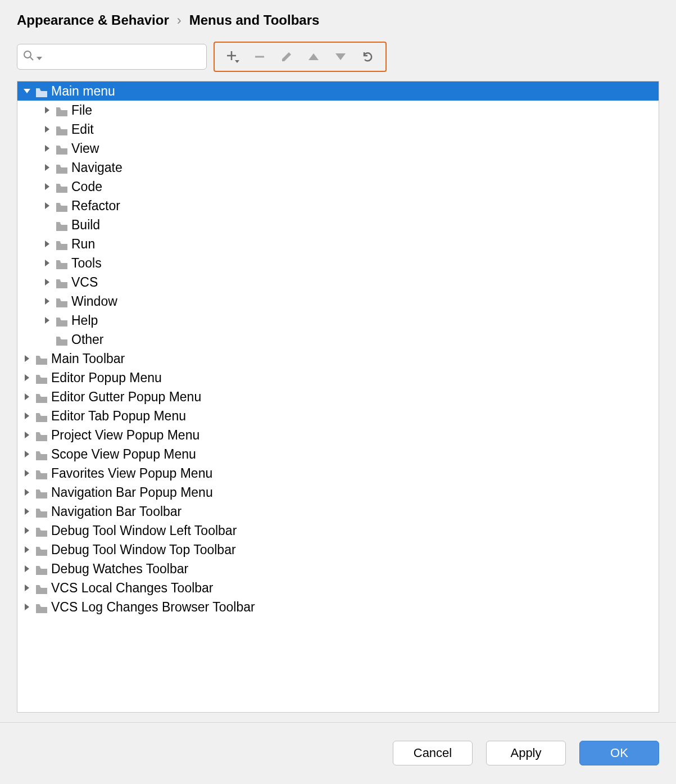  Describe the element at coordinates (338, 550) in the screenshot. I see `tree-row: Debug Tool Window Top Toolbar` at that location.